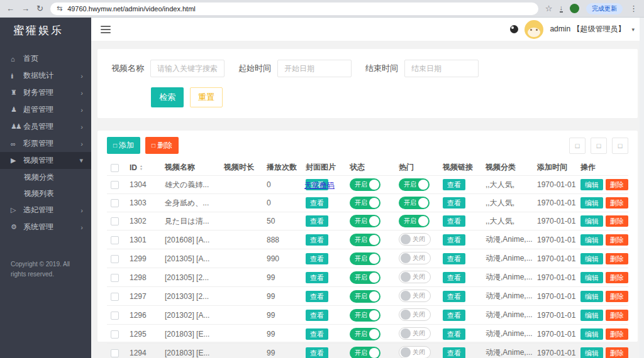  Describe the element at coordinates (40, 9) in the screenshot. I see `refresh-icon: ↻` at that location.